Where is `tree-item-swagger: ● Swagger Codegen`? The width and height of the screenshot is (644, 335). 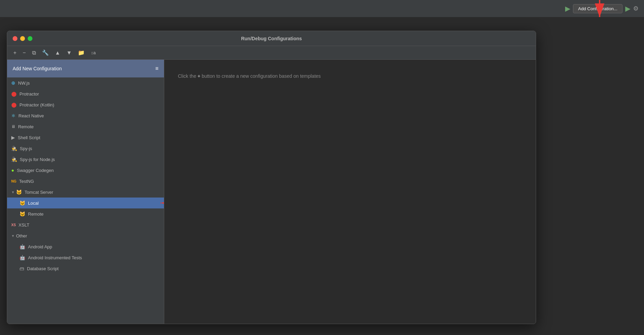 tree-item-swagger: ● Swagger Codegen is located at coordinates (85, 170).